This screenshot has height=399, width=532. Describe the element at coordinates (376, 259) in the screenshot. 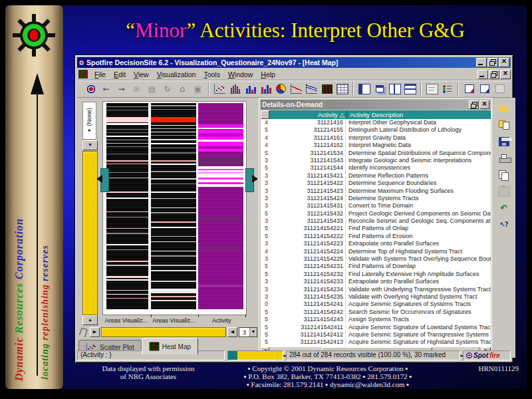

I see `table-row: 3311214154225Validate with Systems Tract…` at that location.